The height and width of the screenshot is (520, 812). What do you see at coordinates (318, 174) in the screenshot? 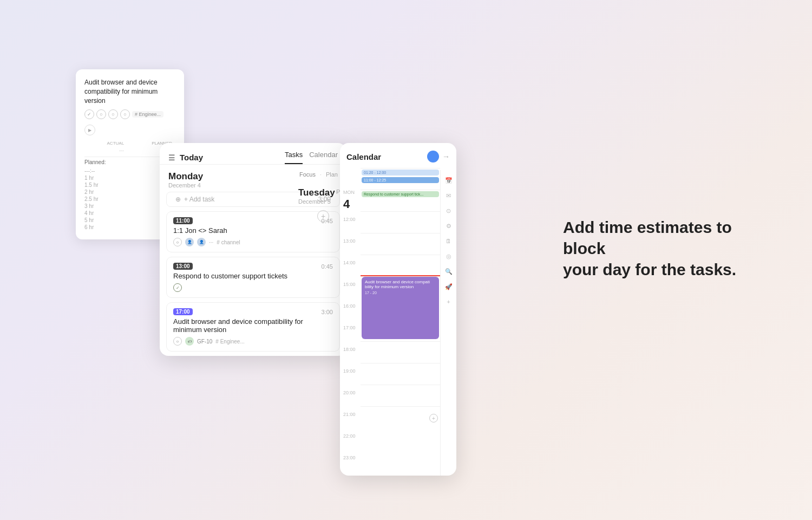
I see `monday-actions: Focus · Plan` at bounding box center [318, 174].